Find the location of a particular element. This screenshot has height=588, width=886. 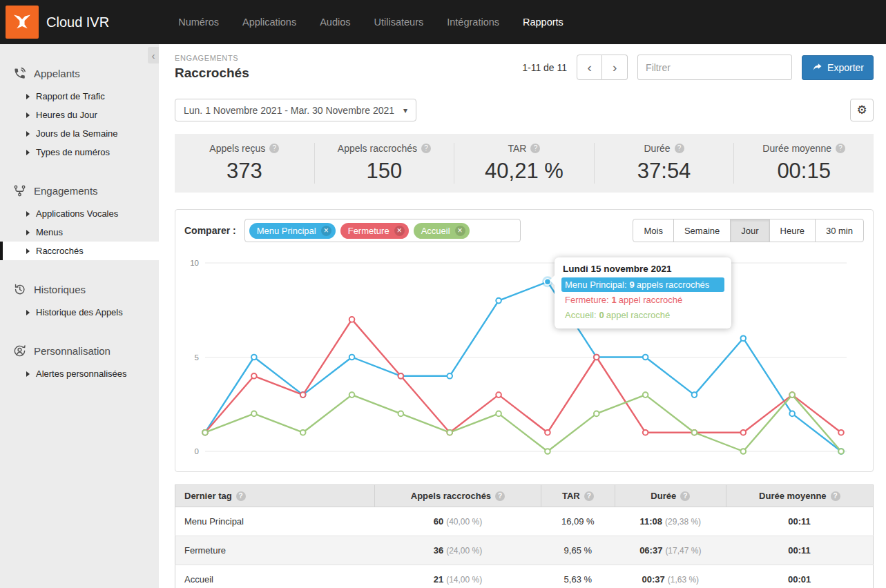

sidebar-item-label: Rapport de Trafic is located at coordinates (70, 97).